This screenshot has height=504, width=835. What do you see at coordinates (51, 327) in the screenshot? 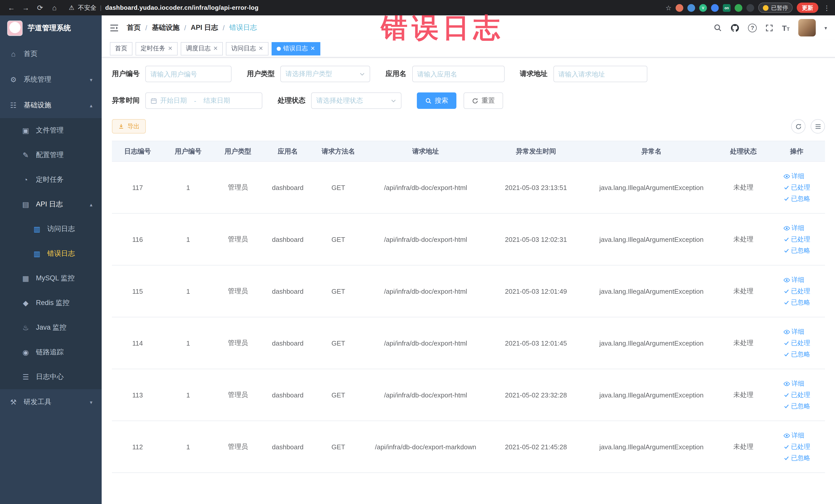
I see `sidebar-item-java-monitor: ♨ Java 监控` at bounding box center [51, 327].